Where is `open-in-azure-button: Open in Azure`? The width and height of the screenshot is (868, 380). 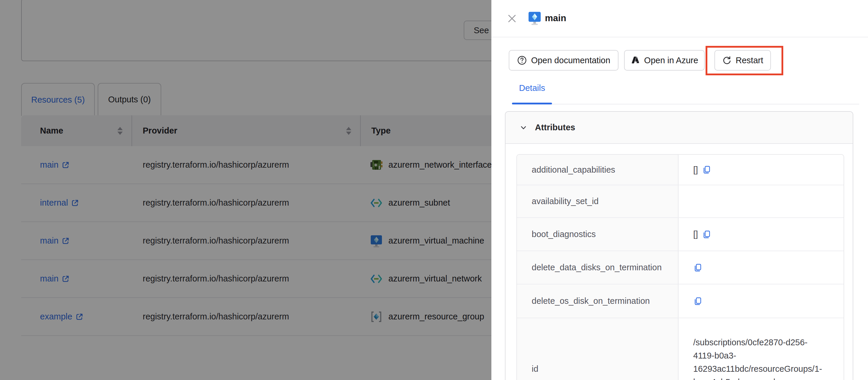 open-in-azure-button: Open in Azure is located at coordinates (664, 60).